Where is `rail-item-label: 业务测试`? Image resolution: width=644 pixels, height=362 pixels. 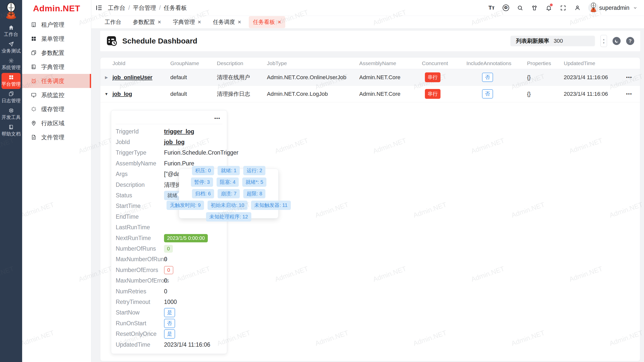
rail-item-label: 业务测试 is located at coordinates (11, 51).